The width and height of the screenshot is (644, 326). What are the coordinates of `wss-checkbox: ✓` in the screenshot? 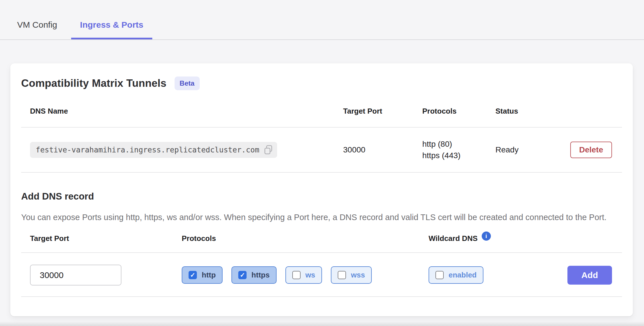 It's located at (342, 275).